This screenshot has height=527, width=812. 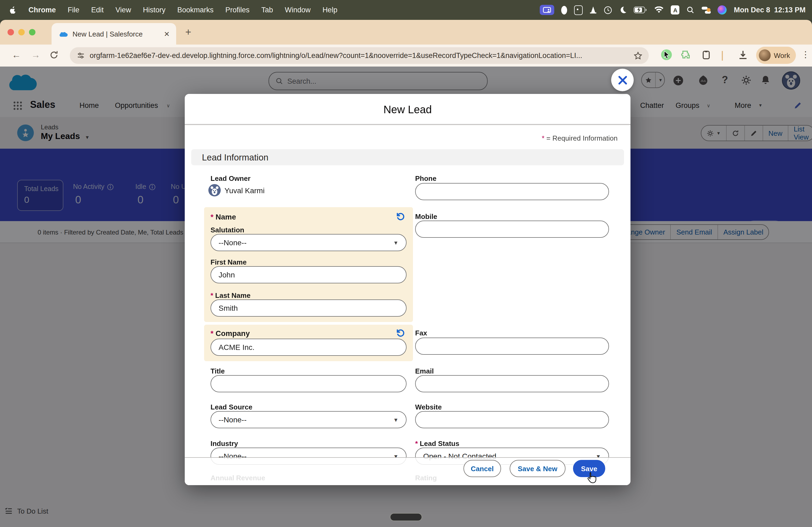 I want to click on bookmark-star-icon, so click(x=638, y=56).